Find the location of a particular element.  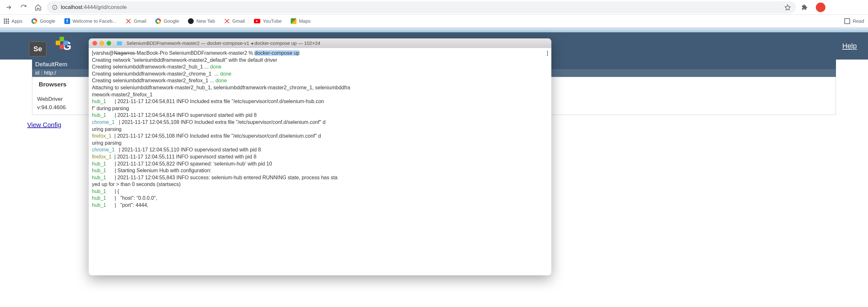

bookmarks-bar: Apps Google fWelcome to Faceb... Gmail G… is located at coordinates (434, 21).